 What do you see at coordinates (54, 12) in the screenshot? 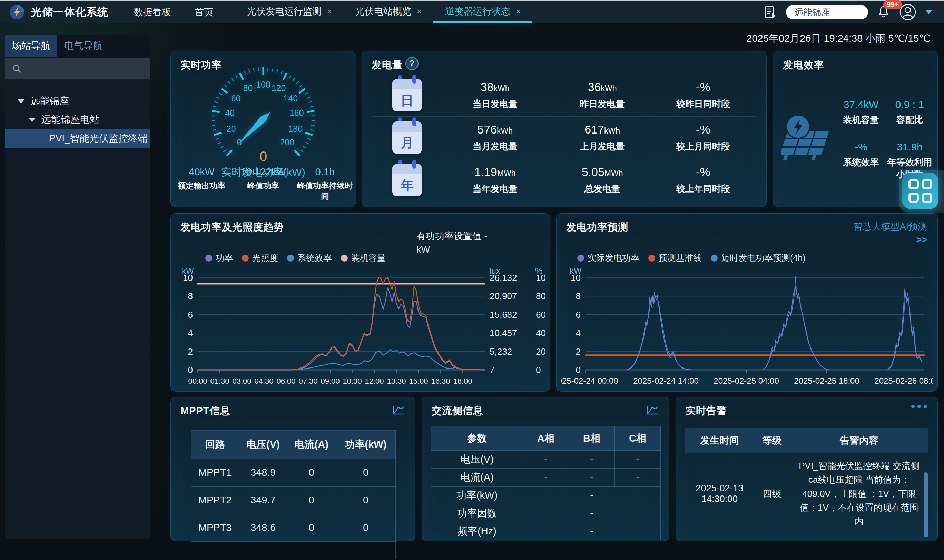
I see `brand-wrap: 光储一体化系统` at bounding box center [54, 12].